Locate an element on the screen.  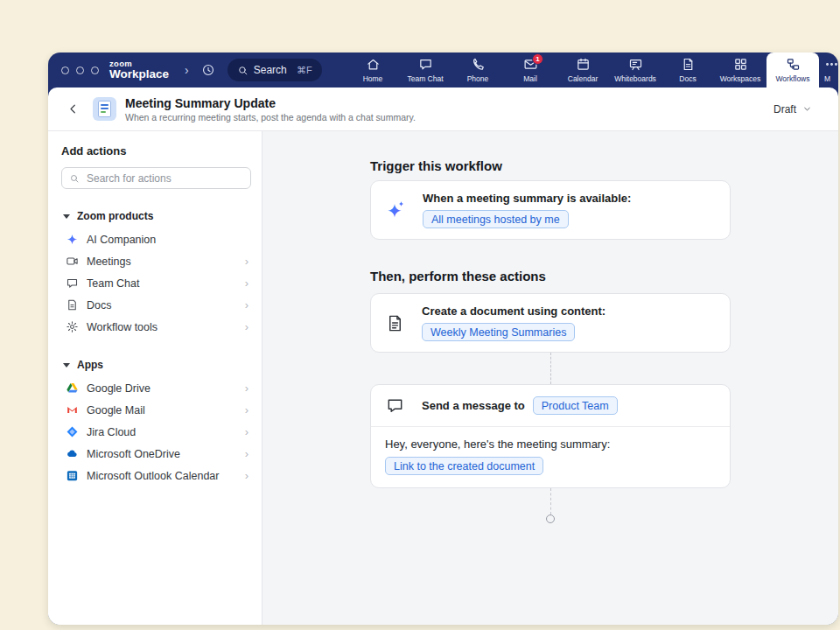
sidebar-item-label: AI Companion is located at coordinates (121, 240).